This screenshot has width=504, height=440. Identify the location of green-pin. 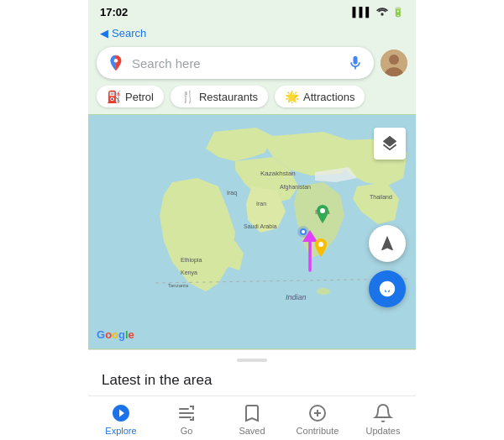
(323, 216).